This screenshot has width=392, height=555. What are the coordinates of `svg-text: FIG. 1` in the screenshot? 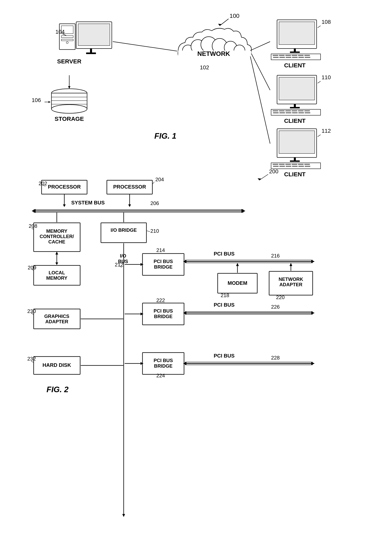 It's located at (165, 136).